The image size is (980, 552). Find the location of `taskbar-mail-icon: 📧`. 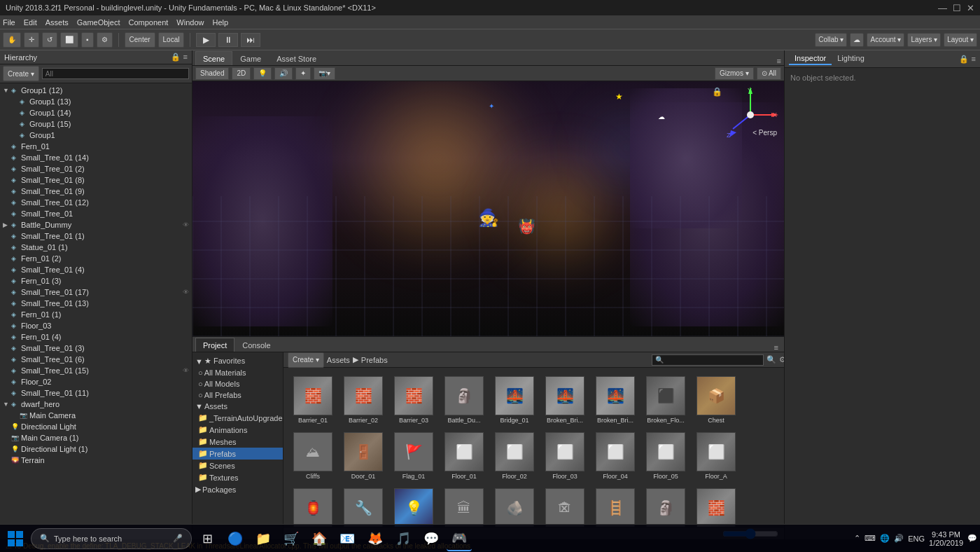

taskbar-mail-icon: 📧 is located at coordinates (347, 539).